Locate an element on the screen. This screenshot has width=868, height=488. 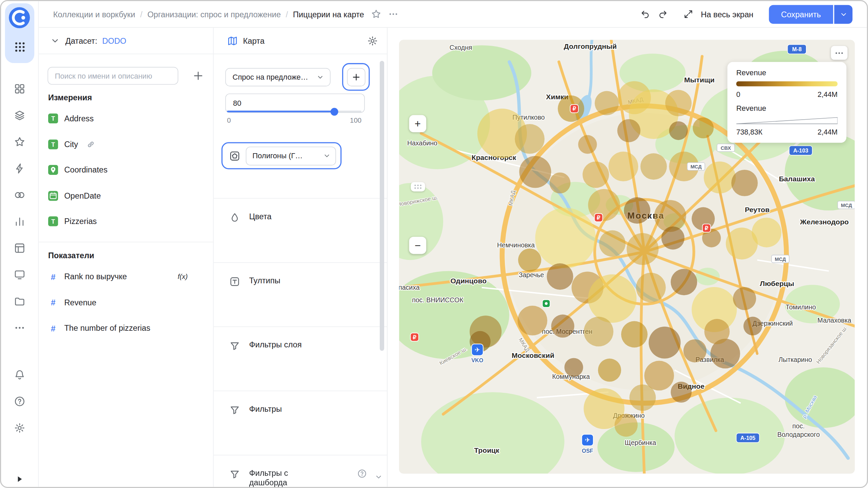
connections-icon is located at coordinates (20, 195).